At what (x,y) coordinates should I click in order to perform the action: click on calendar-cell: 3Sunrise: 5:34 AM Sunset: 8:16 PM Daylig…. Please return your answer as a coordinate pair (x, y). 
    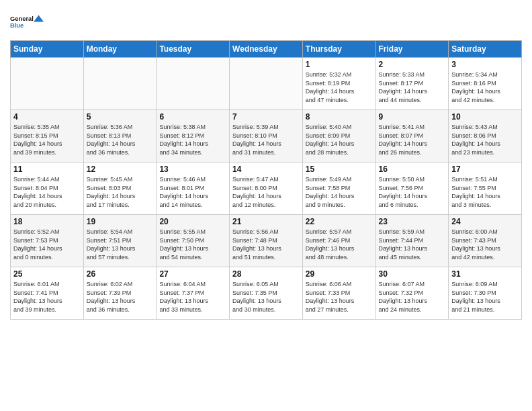
    Looking at the image, I should click on (485, 84).